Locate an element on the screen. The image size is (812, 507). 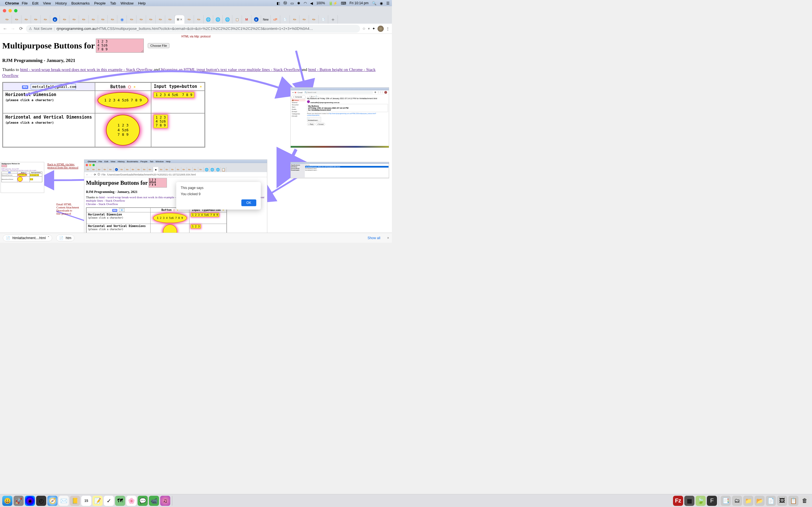
forward-button: → is located at coordinates (13, 29).